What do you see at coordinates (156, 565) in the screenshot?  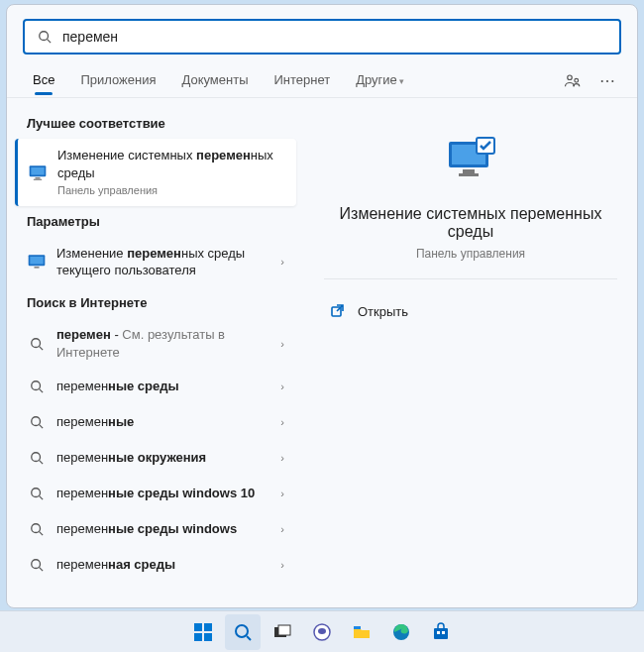 I see `web-result: переменная среды›` at bounding box center [156, 565].